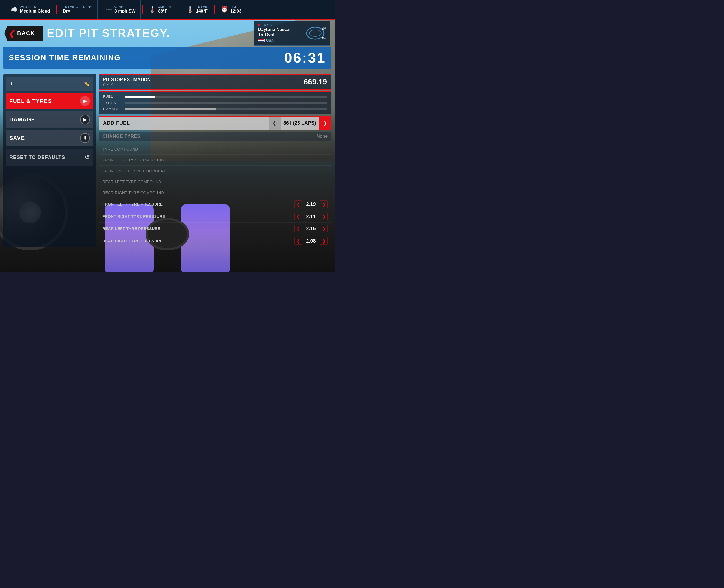  Describe the element at coordinates (311, 204) in the screenshot. I see `fl-pressure-controls: ❮ 2.19 ❯` at that location.